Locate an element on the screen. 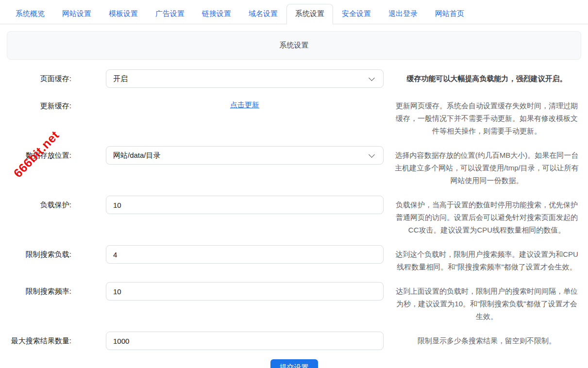  load-protection-input is located at coordinates (245, 205).